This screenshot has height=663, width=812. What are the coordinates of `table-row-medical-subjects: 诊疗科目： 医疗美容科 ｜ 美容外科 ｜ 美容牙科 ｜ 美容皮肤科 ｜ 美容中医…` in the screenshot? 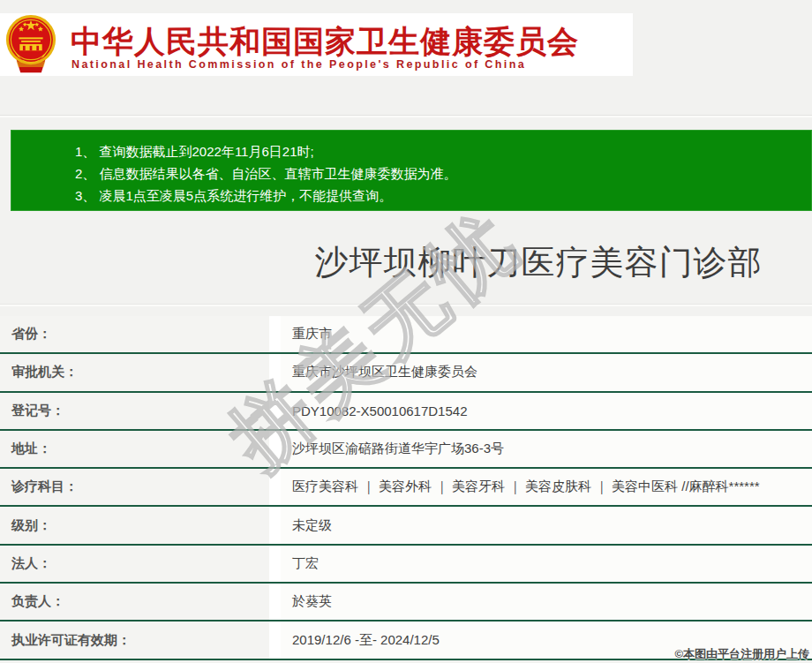 It's located at (406, 487).